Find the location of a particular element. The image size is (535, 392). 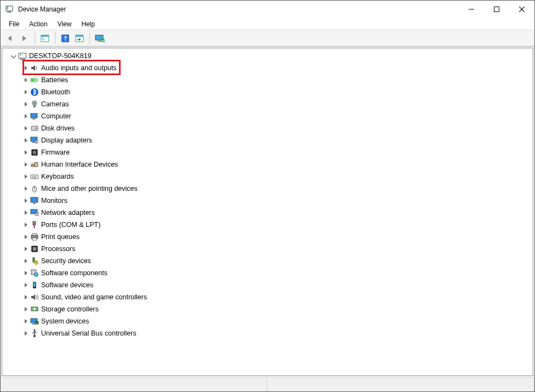

tree-category-row: Security devices is located at coordinates (268, 261).